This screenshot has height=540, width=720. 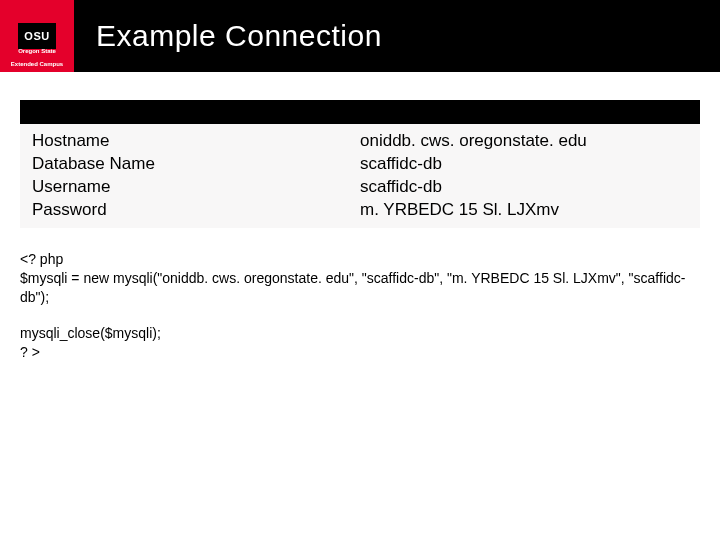 I want to click on logo-text: OSU, so click(x=37, y=36).